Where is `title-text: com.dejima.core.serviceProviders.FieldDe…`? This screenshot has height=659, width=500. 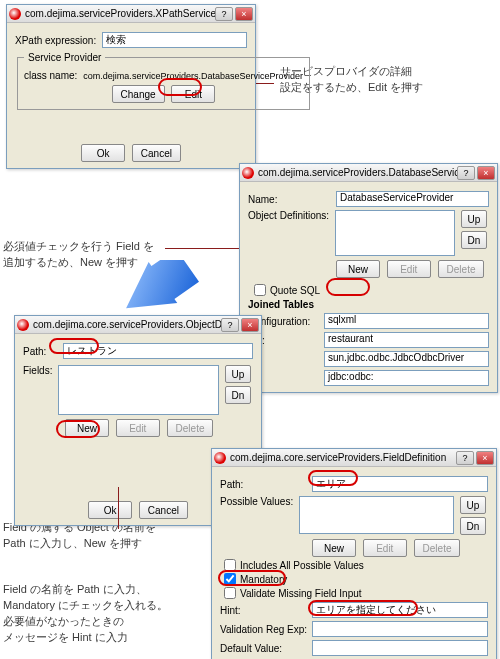
title-text: com.dejima.core.serviceProviders.FieldDe… is located at coordinates (343, 458).